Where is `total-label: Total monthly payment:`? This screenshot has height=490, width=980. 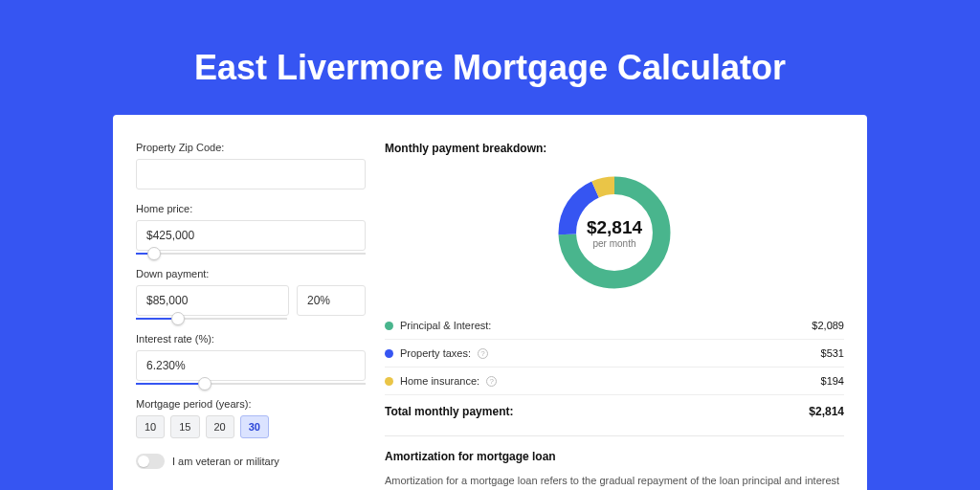
total-label: Total monthly payment: is located at coordinates (449, 412).